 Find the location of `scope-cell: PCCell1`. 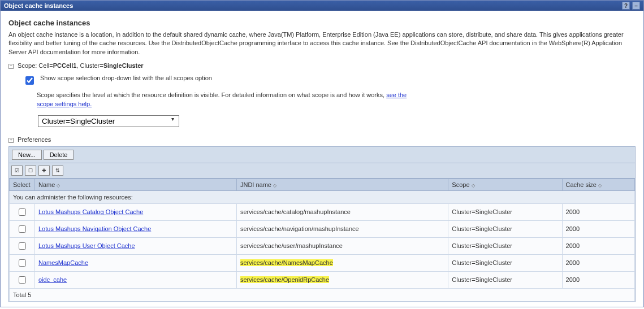

scope-cell: PCCell1 is located at coordinates (65, 66).